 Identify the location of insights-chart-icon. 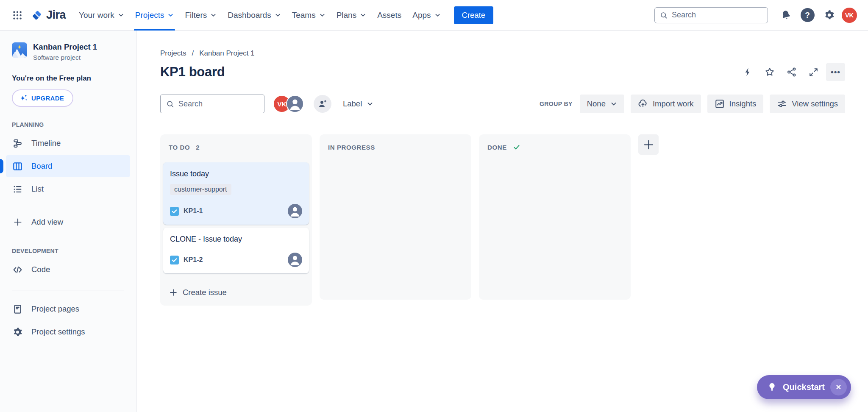
(720, 104).